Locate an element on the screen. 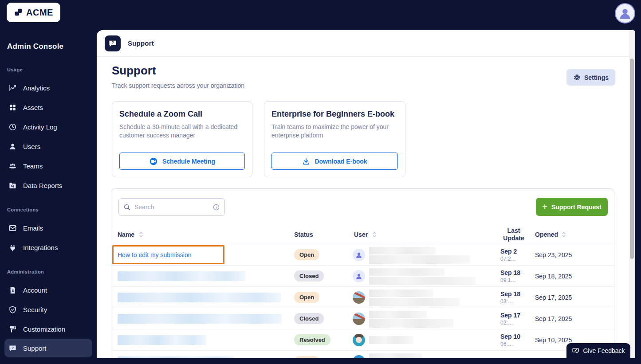  sidebar-item-users: Users is located at coordinates (48, 146).